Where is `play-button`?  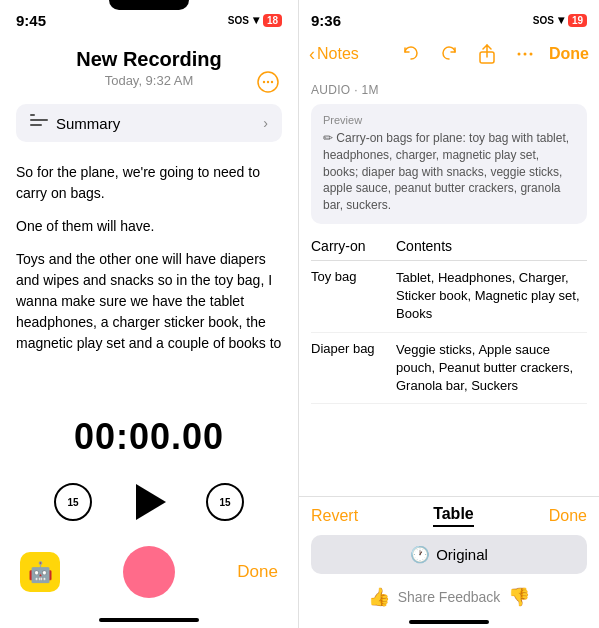 play-button is located at coordinates (149, 502).